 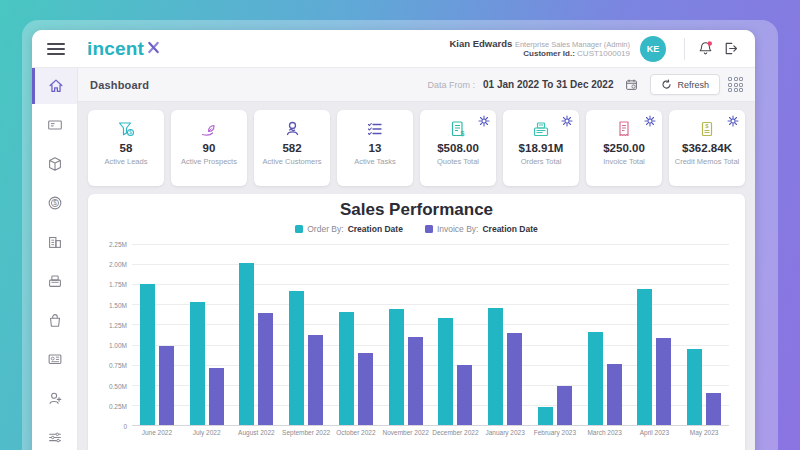 What do you see at coordinates (125, 426) in the screenshot?
I see `y-axis-tick-label: 0` at bounding box center [125, 426].